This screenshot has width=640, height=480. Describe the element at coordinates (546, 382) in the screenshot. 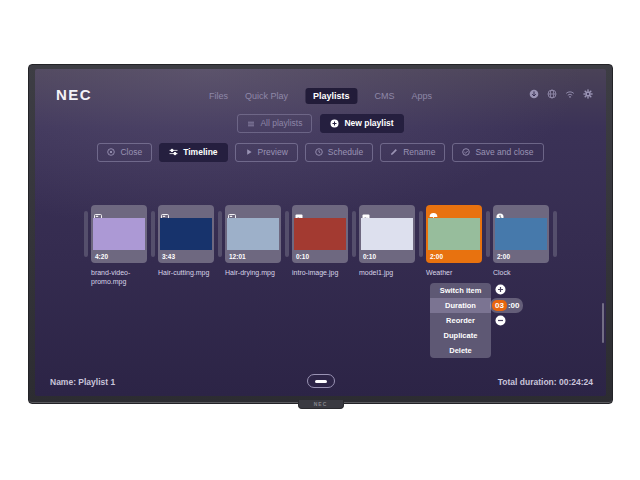

I see `total-duration-label: Total duration: 00:24:24` at that location.